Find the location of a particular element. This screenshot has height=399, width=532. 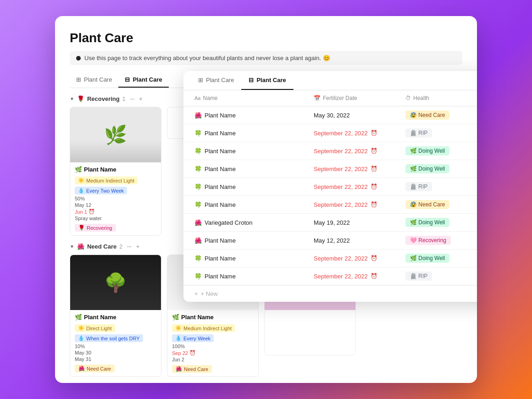

humidity-prop: 50% is located at coordinates (116, 199).